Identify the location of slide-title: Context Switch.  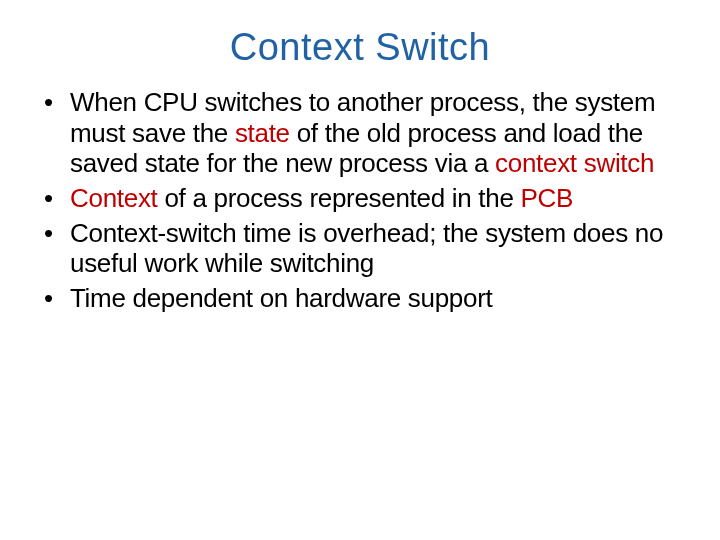
(360, 48).